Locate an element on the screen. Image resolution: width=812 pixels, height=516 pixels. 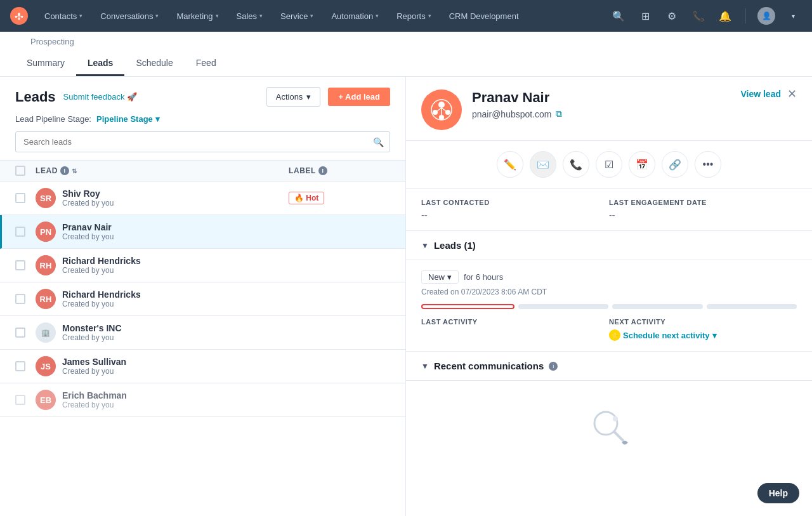
call-action-button: 📞 is located at coordinates (576, 164).